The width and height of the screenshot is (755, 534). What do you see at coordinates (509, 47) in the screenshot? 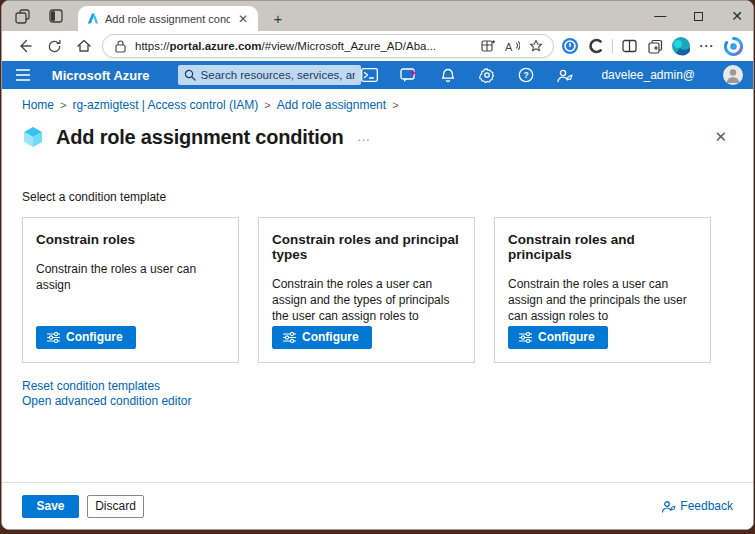
I see `svg-text: A` at bounding box center [509, 47].